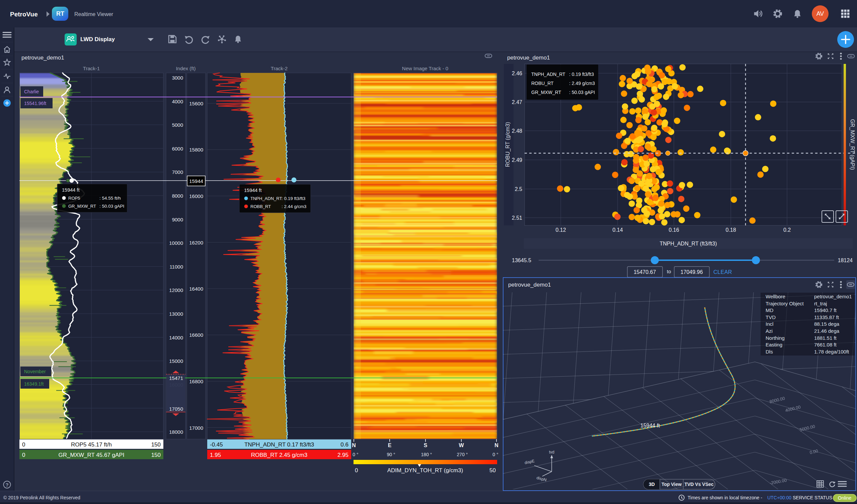  I want to click on svg-text: Wellbore, so click(775, 296).